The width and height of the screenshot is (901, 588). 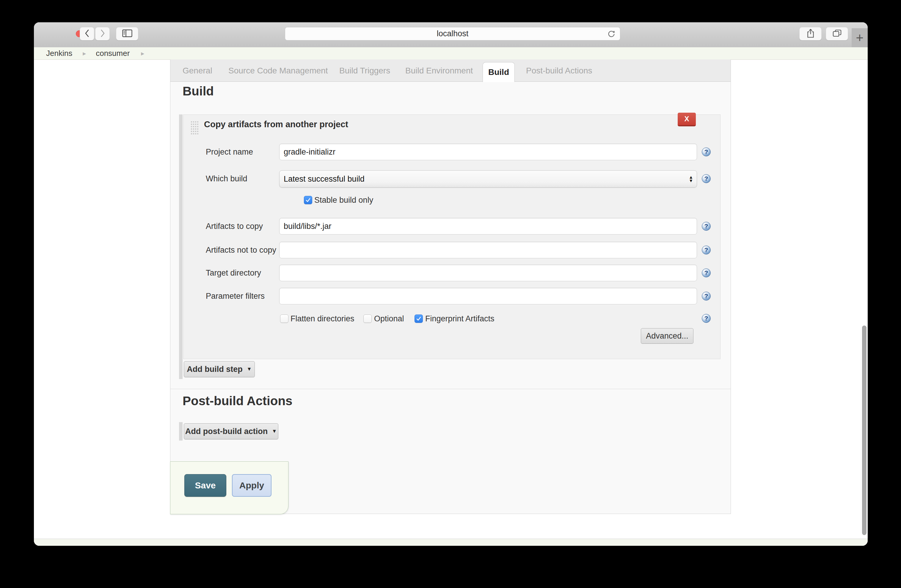 I want to click on post-build-drag-bar, so click(x=181, y=431).